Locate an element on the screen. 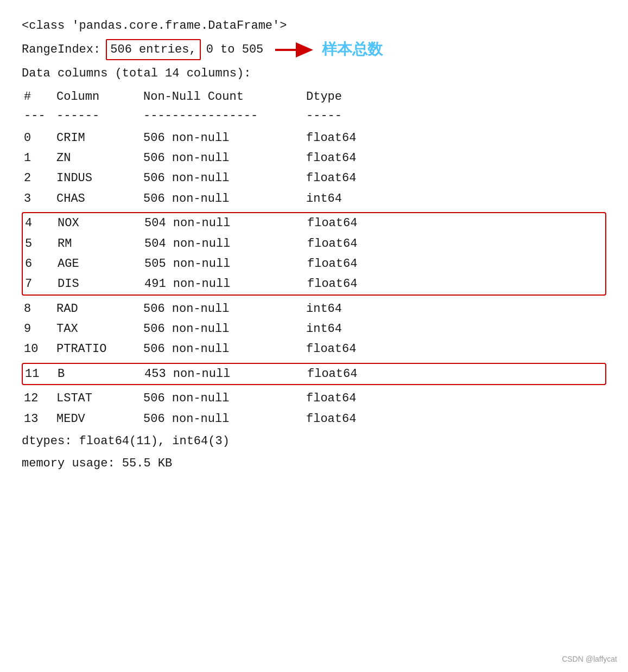 The image size is (628, 672). row-num: 12 is located at coordinates (40, 398).